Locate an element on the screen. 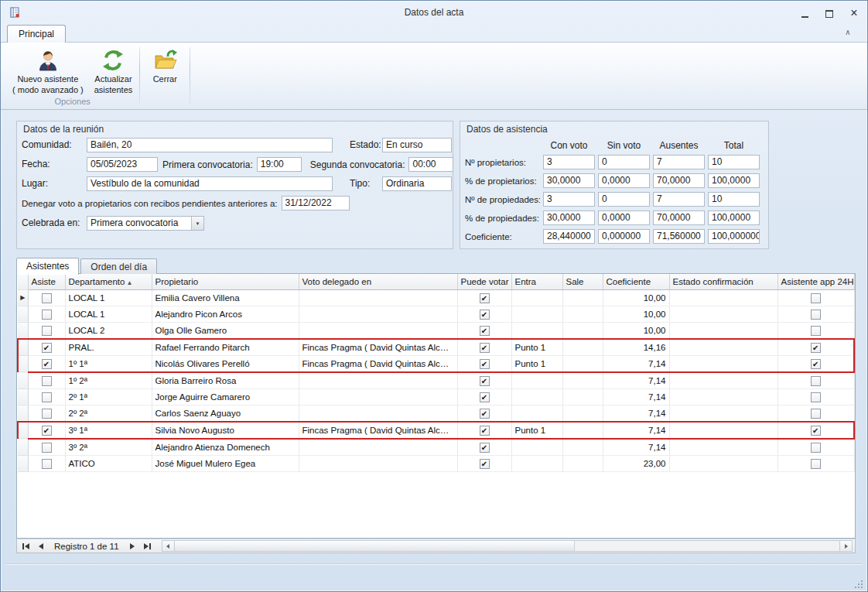  segunda-convocatoria-field: 00:00 is located at coordinates (431, 164).